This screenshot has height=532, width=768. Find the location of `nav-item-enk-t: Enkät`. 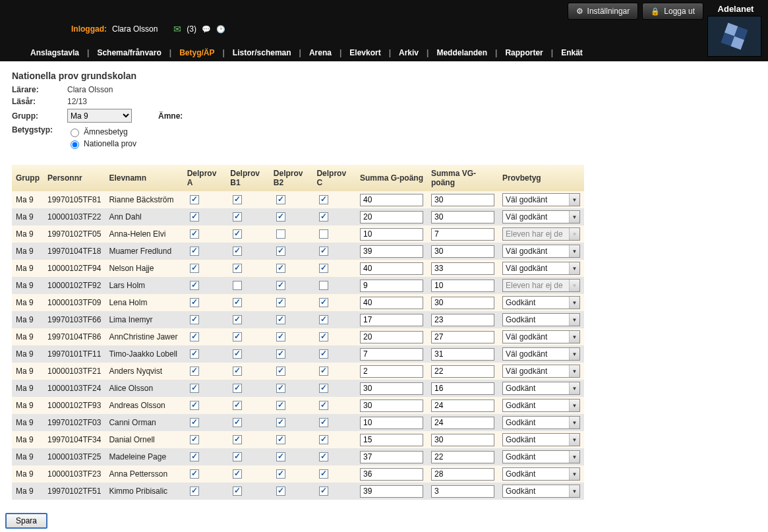

nav-item-enk-t: Enkät is located at coordinates (572, 53).